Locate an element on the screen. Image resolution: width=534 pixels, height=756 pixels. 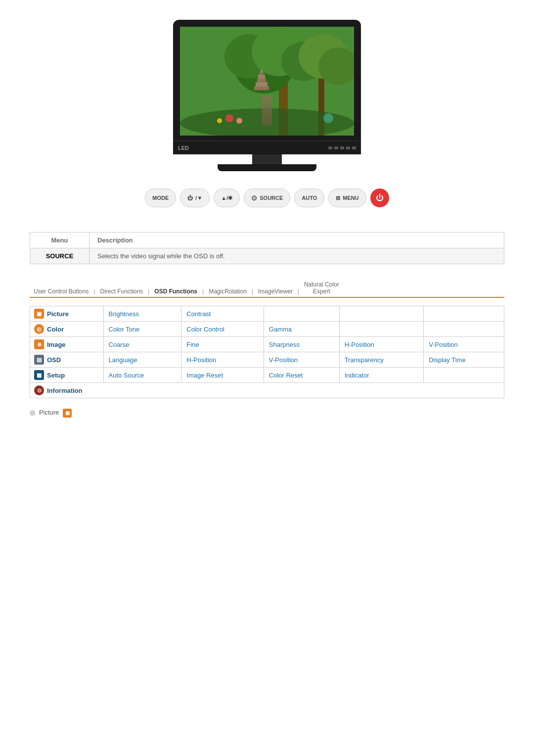
tab-magic-rotation: MagicRotation is located at coordinates (227, 291).